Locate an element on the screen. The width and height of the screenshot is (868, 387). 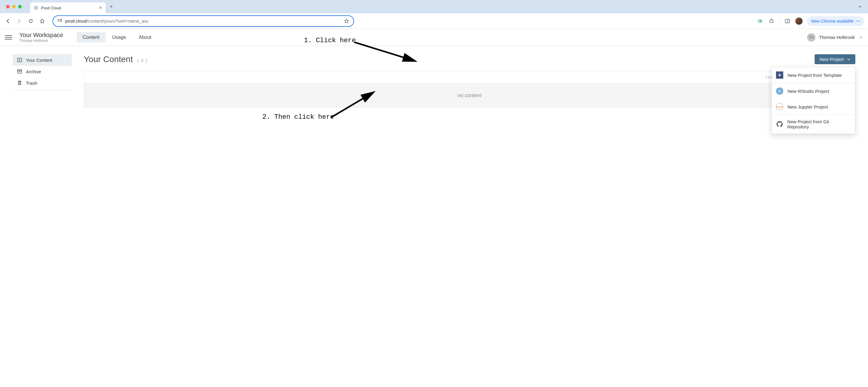
template-icon is located at coordinates (780, 75).